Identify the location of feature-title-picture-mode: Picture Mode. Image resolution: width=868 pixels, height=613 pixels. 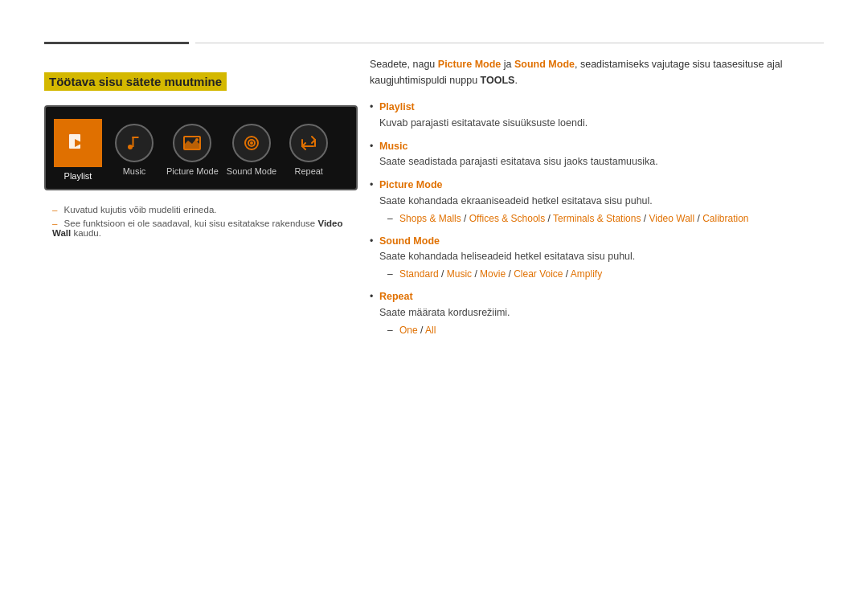
(411, 185).